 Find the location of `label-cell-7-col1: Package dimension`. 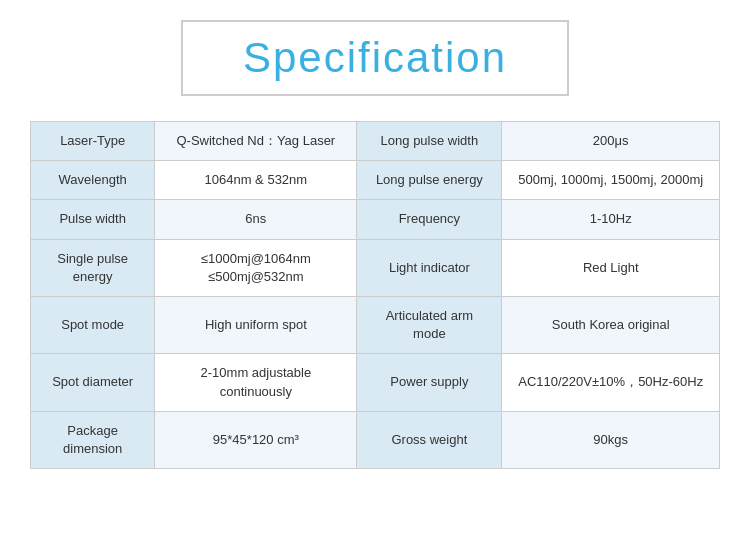

label-cell-7-col1: Package dimension is located at coordinates (93, 440).